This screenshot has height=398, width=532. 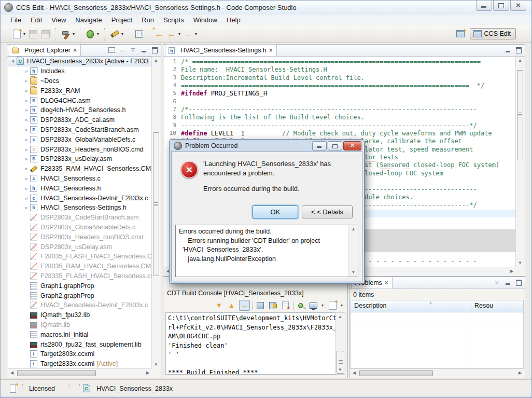 I want to click on tree-item: ▹dlog4ch-HVACI_Sensorless.h, so click(x=80, y=110).